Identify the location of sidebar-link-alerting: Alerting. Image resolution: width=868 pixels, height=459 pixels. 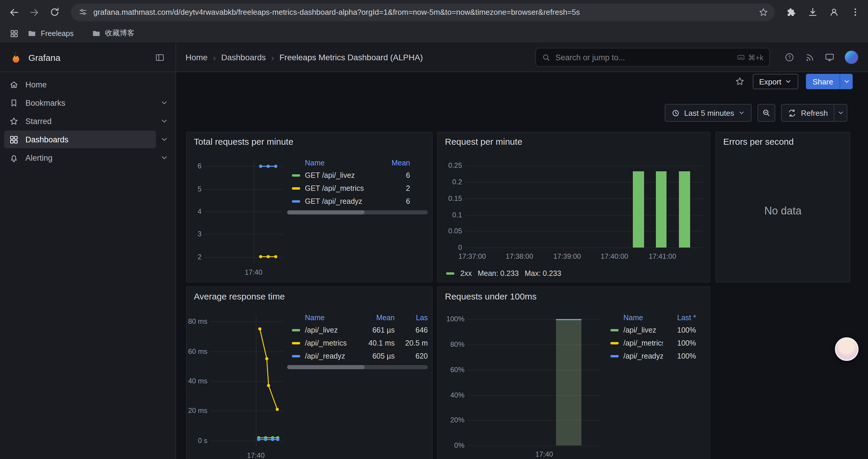
(80, 158).